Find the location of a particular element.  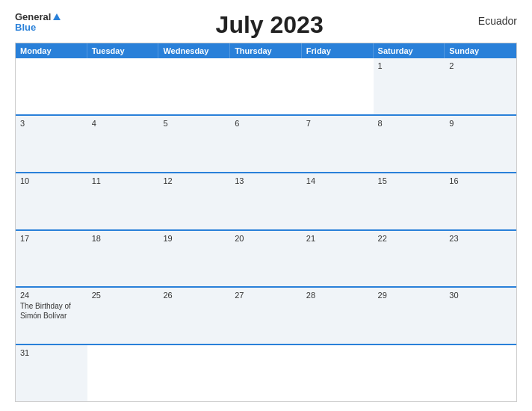

cell-date-number: 5 is located at coordinates (194, 123).